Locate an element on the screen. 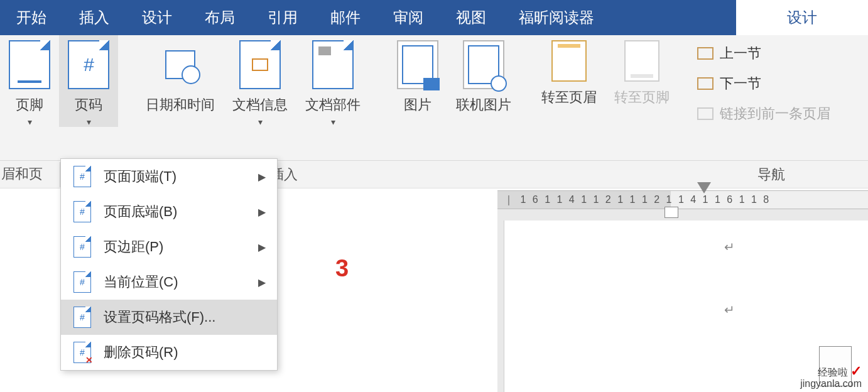  menu-page-margin: # 页边距(P) ▶ is located at coordinates (169, 247).